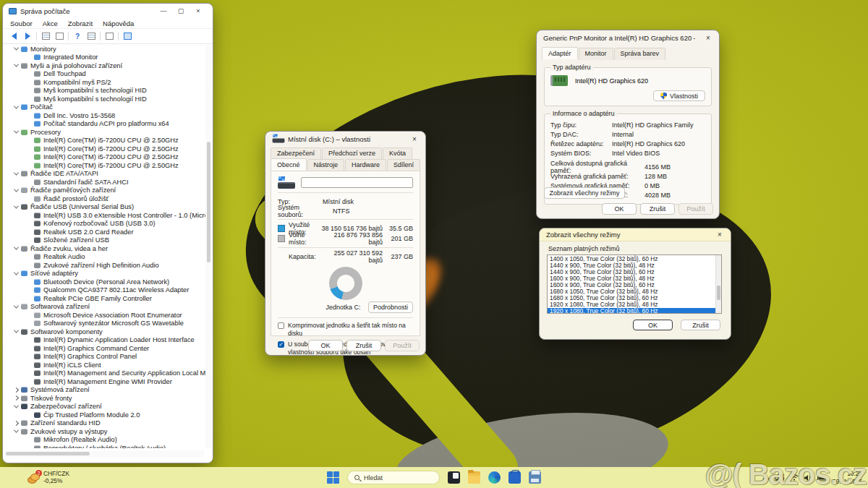  What do you see at coordinates (366, 165) in the screenshot?
I see `tab-hardware: Hardware` at bounding box center [366, 165].